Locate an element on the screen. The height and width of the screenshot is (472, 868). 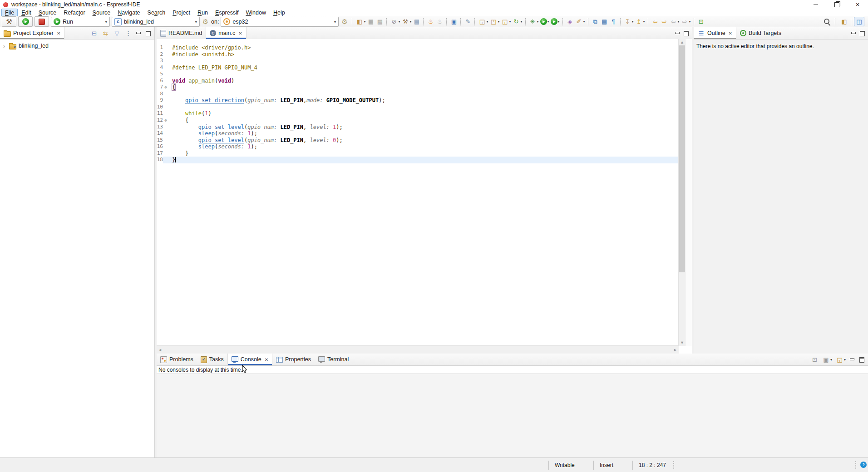
coverage-button: ◈ is located at coordinates (570, 22).